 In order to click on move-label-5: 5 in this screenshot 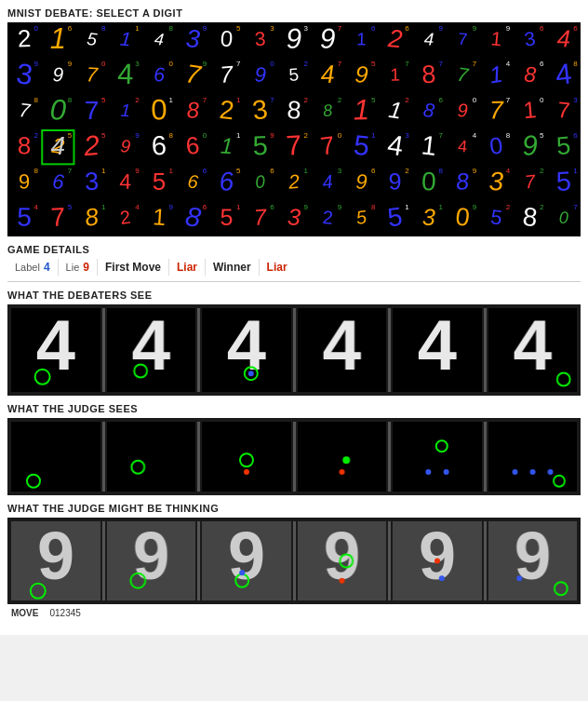, I will do `click(78, 613)`.